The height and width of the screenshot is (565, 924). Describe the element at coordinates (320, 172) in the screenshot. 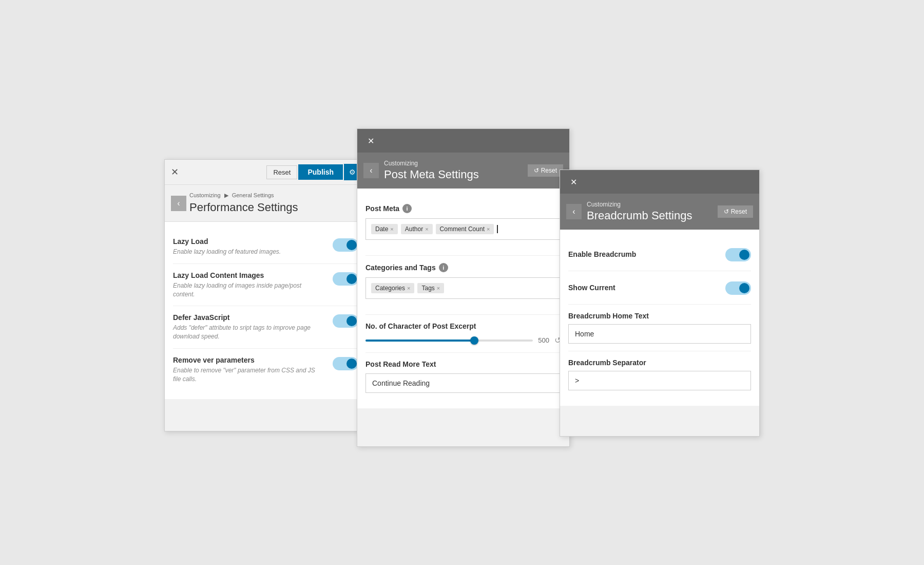

I see `panel1-publish-button: Publish` at that location.